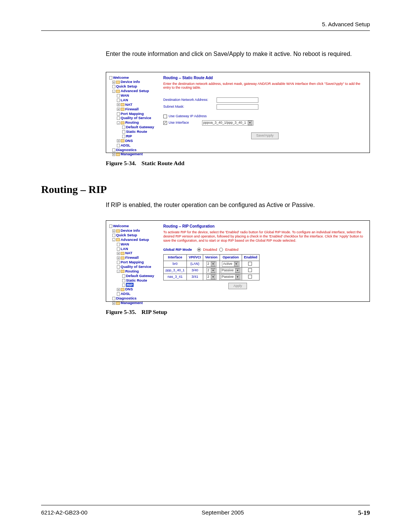 The image size is (411, 532). I want to click on footer-page-number: 5-19, so click(364, 513).